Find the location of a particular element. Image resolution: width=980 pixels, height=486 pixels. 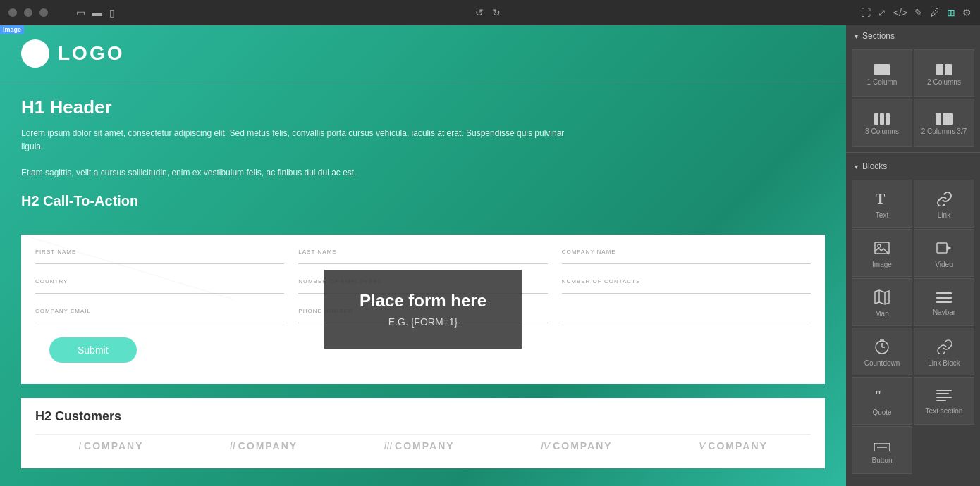

image-label: Image is located at coordinates (12, 30).